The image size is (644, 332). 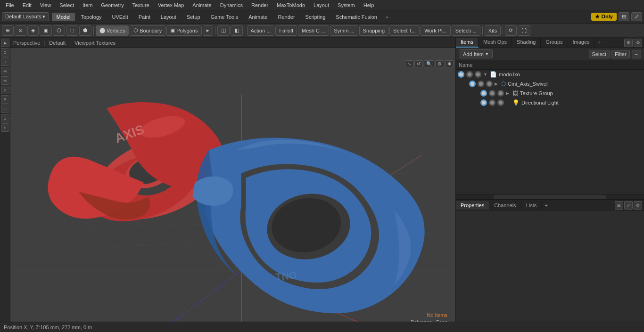 I want to click on tab-shading: Shading, so click(x=526, y=42).